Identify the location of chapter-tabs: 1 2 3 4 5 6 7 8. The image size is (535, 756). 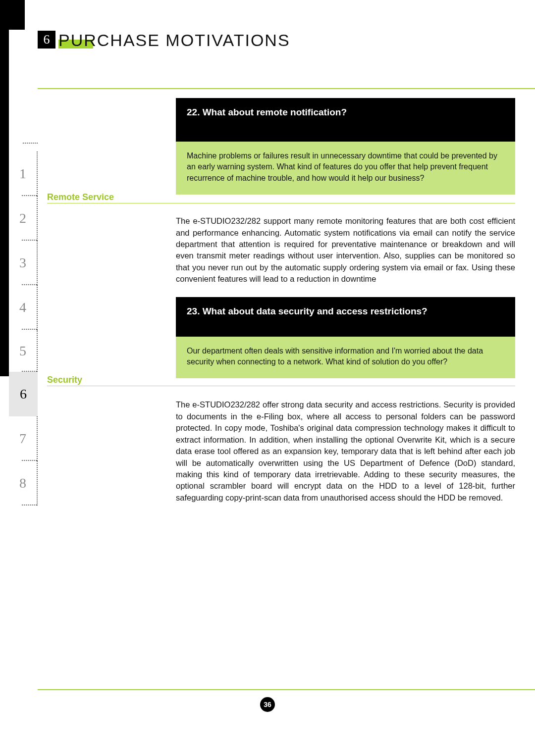
(23, 329).